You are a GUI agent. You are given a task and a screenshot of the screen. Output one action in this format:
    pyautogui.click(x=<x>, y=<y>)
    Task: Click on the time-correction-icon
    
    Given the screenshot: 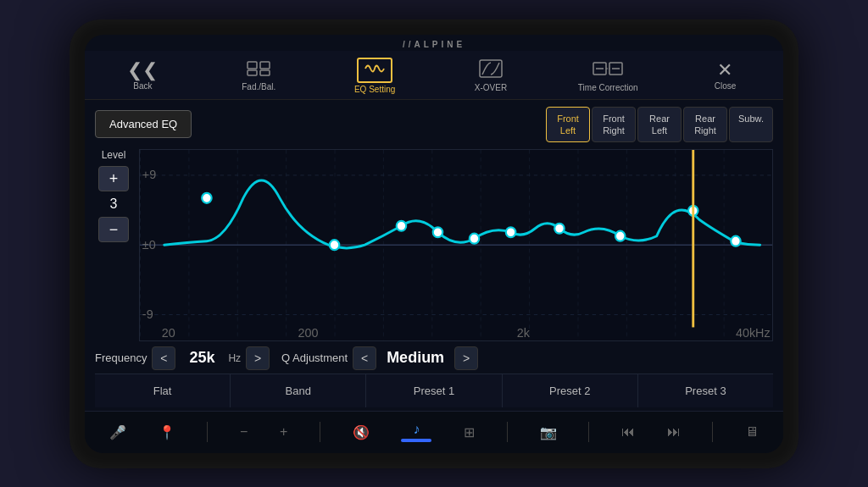 What is the action you would take?
    pyautogui.click(x=608, y=70)
    